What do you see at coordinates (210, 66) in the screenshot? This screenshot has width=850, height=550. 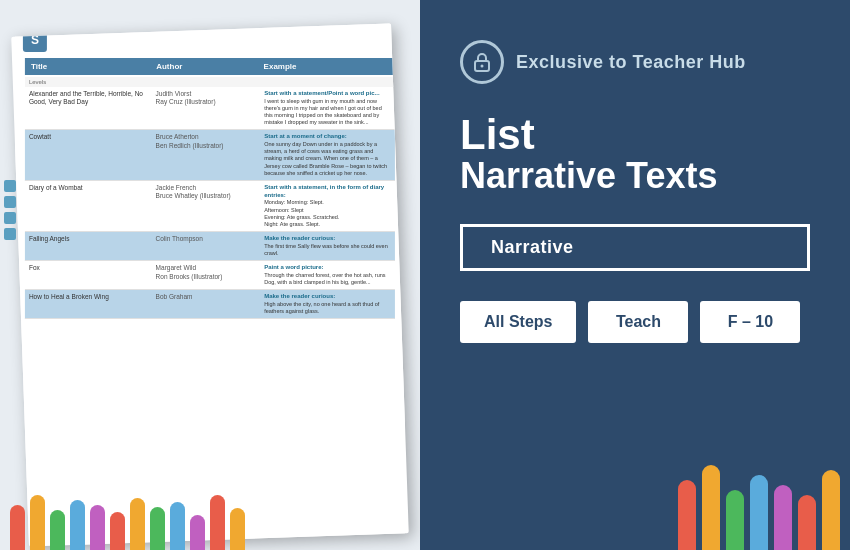 I see `table-header: Title Author Example` at bounding box center [210, 66].